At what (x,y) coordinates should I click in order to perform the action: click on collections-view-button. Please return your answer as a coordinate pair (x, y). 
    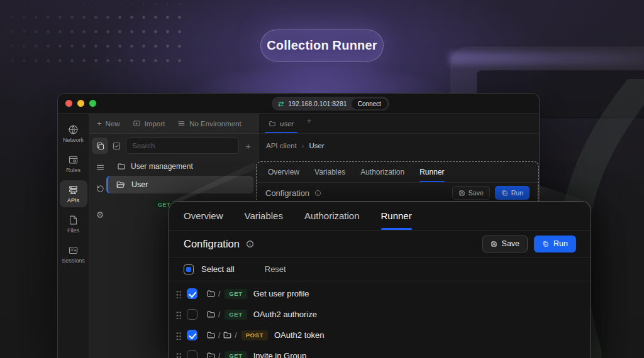
    Looking at the image, I should click on (100, 146).